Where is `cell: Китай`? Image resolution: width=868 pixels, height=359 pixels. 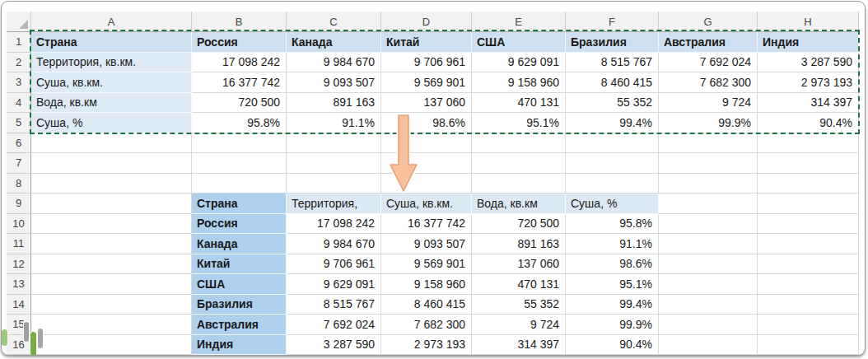
cell: Китай is located at coordinates (427, 43).